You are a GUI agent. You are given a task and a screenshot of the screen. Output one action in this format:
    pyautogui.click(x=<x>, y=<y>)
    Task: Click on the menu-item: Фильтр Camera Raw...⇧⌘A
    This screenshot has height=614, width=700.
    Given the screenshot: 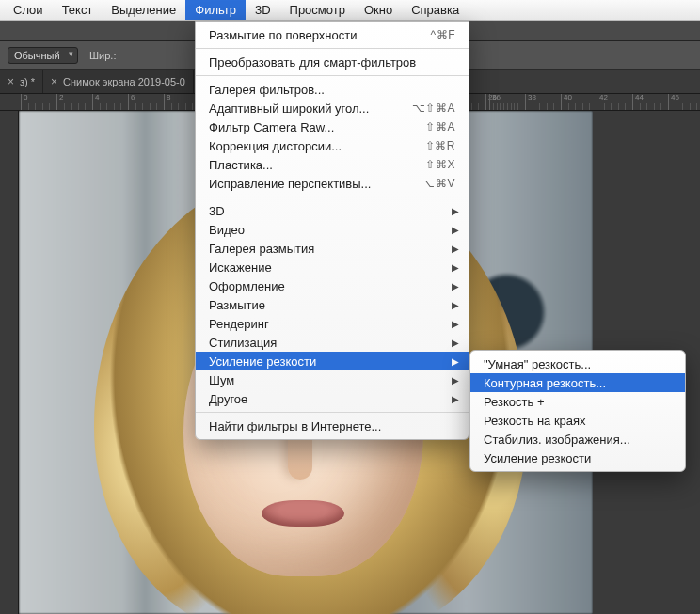 What is the action you would take?
    pyautogui.click(x=332, y=127)
    